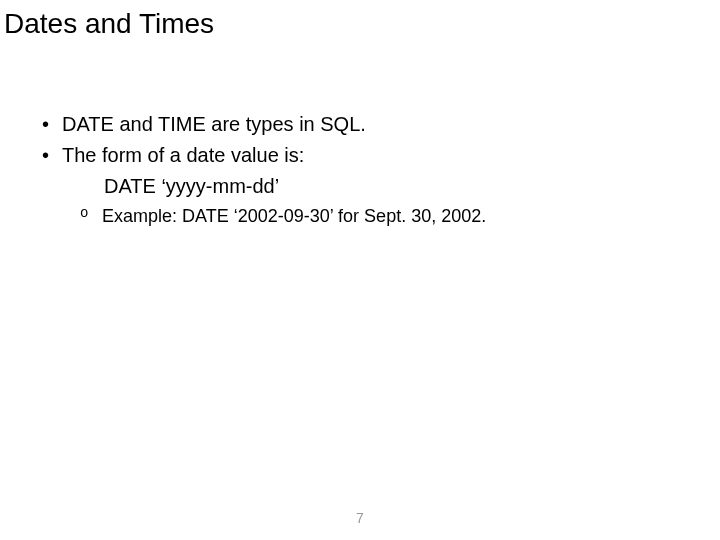  Describe the element at coordinates (360, 518) in the screenshot. I see `page-number: 7` at that location.